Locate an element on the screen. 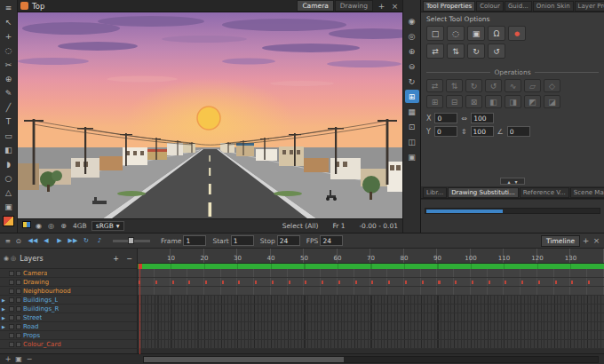  zoom-out-button: ⊖ is located at coordinates (412, 66).